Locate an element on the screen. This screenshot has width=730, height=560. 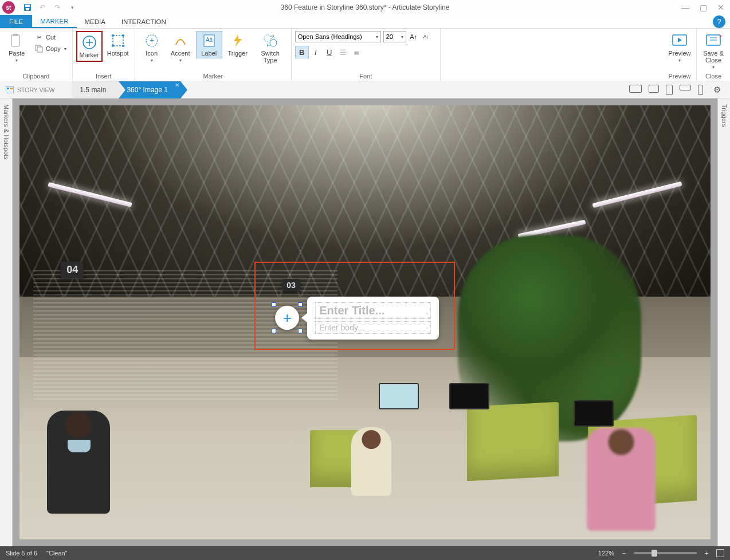
copy-label: Copy is located at coordinates (53, 49).